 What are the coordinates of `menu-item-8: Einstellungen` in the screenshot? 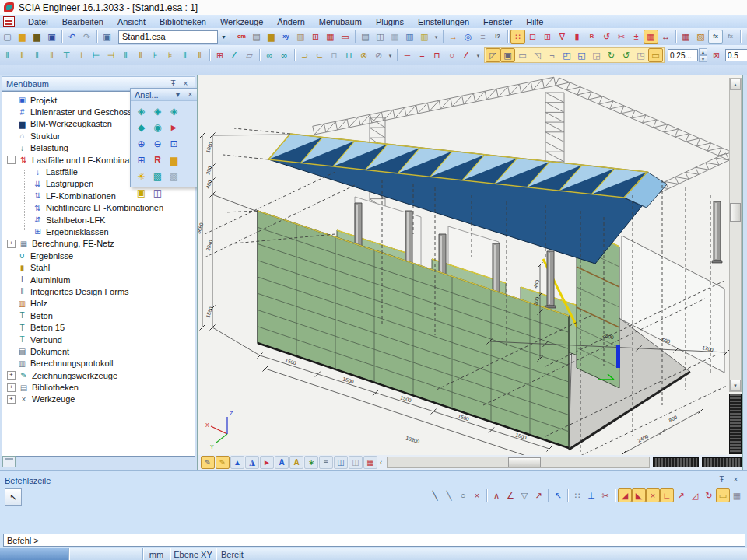 It's located at (444, 22).